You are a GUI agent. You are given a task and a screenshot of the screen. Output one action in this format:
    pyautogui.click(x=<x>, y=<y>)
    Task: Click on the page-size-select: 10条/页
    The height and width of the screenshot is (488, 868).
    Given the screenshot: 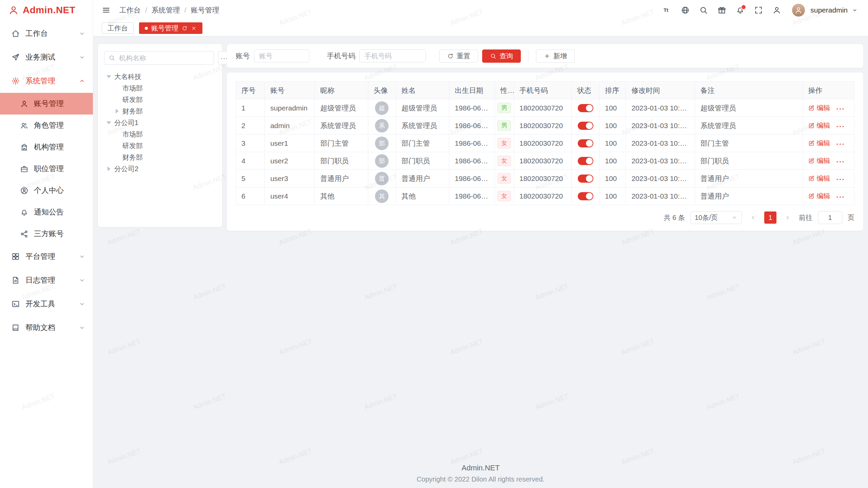 What is the action you would take?
    pyautogui.click(x=716, y=218)
    